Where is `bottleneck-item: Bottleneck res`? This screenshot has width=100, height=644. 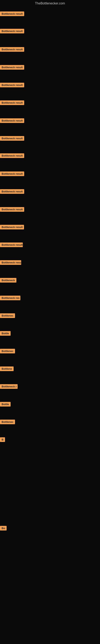 bottleneck-item: Bottleneck res is located at coordinates (10, 298).